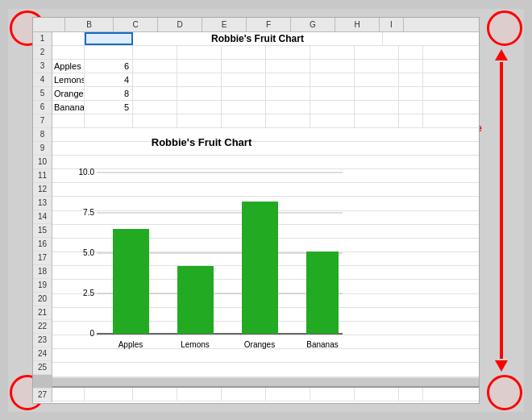 This screenshot has height=420, width=532. What do you see at coordinates (109, 121) in the screenshot?
I see `cell-7b` at bounding box center [109, 121].